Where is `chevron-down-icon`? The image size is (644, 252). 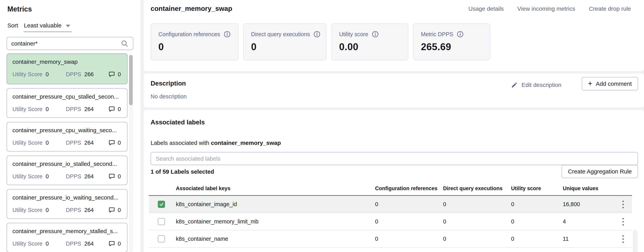
chevron-down-icon is located at coordinates (68, 26).